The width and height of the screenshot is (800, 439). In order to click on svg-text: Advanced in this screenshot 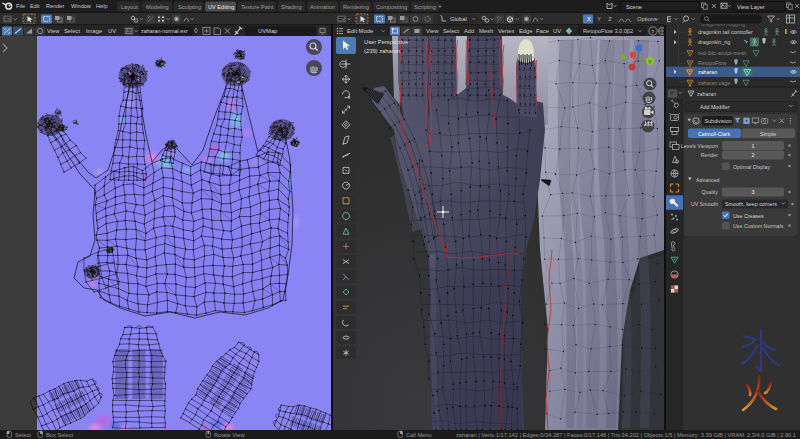, I will do `click(708, 180)`.